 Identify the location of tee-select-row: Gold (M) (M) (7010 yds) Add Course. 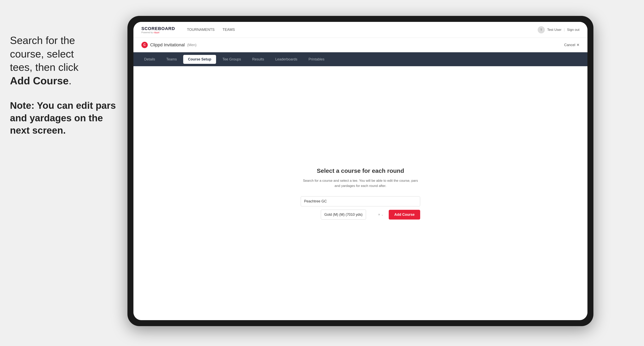
(360, 215).